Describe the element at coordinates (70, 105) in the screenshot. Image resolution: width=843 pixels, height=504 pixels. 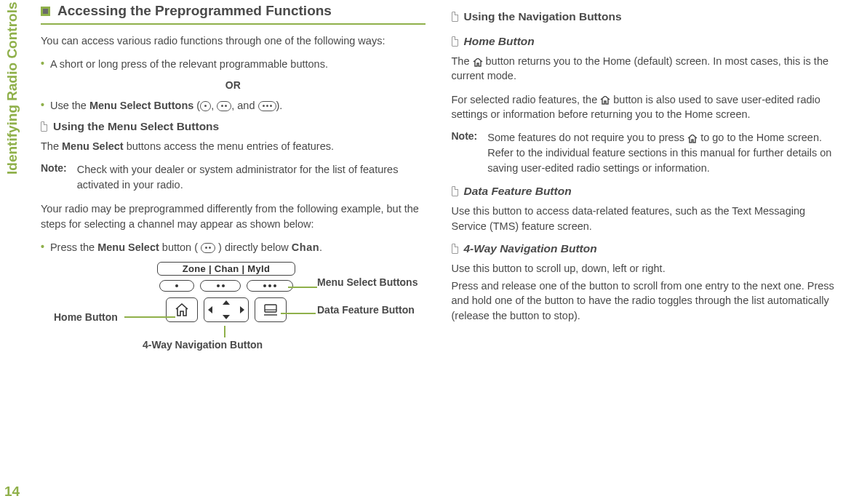
I see `text-fragment: Use the` at that location.